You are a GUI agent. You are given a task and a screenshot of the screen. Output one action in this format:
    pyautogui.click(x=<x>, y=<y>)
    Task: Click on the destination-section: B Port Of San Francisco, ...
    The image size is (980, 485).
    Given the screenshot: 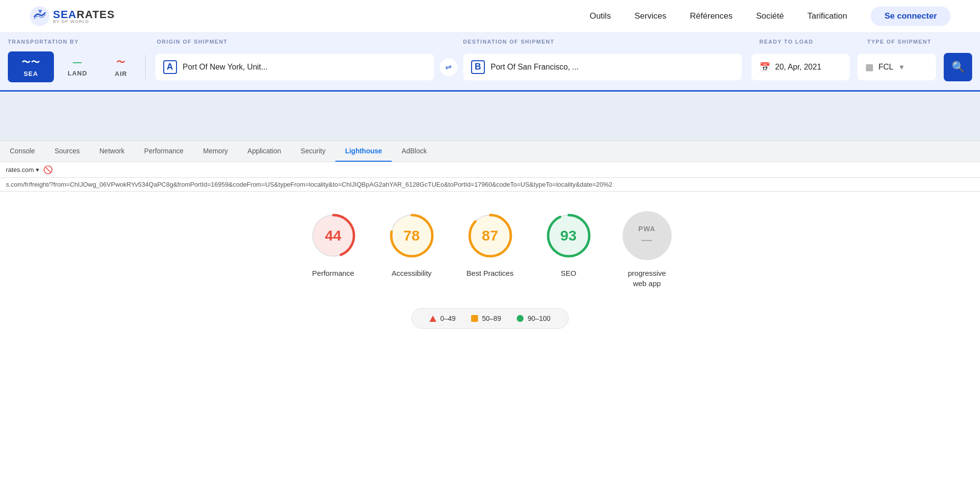 What is the action you would take?
    pyautogui.click(x=603, y=67)
    